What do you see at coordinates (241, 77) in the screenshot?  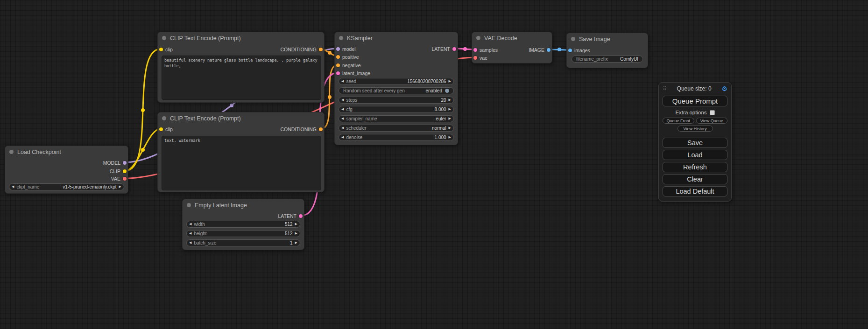 I see `positive-prompt-textarea: beautiful scenery nature glass bottle la…` at bounding box center [241, 77].